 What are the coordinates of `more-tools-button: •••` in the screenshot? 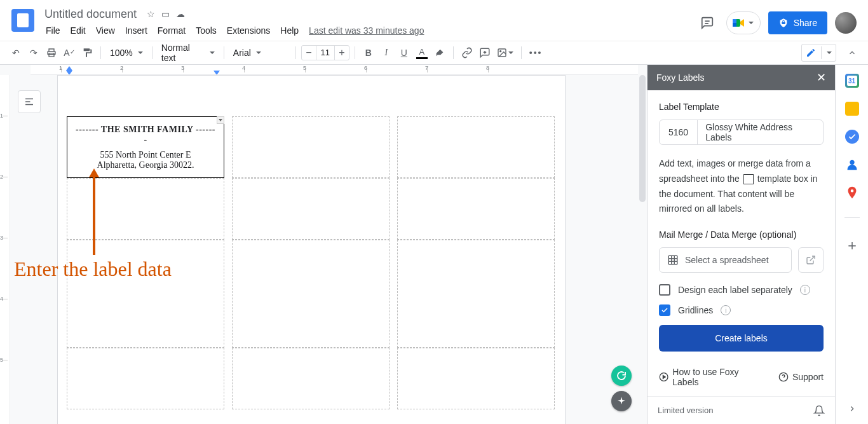 It's located at (536, 53).